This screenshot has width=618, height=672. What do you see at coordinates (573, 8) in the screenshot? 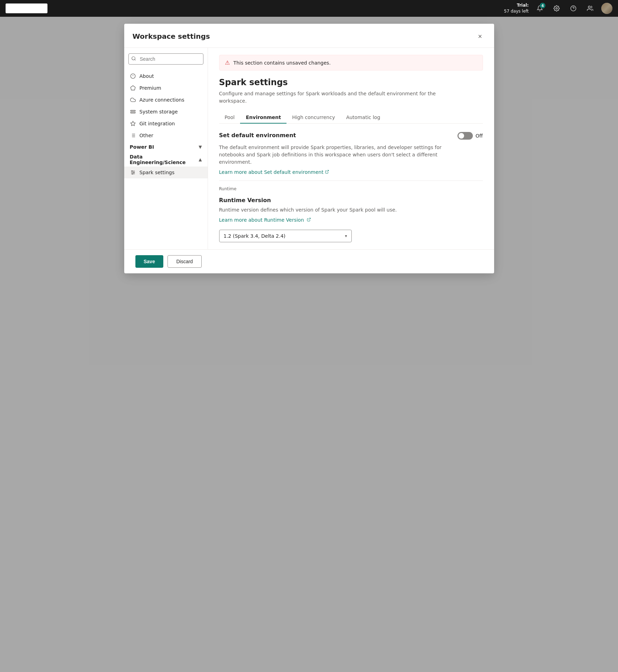
I see `help-button` at bounding box center [573, 8].